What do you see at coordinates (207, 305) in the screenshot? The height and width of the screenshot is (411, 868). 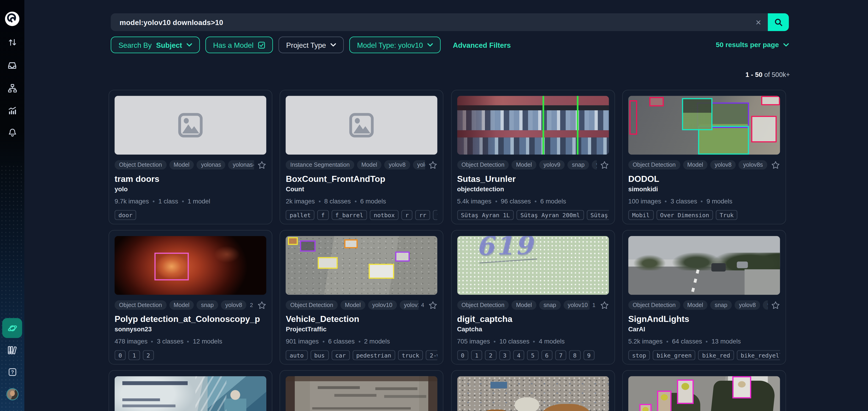 I see `tag-pill: snap` at bounding box center [207, 305].